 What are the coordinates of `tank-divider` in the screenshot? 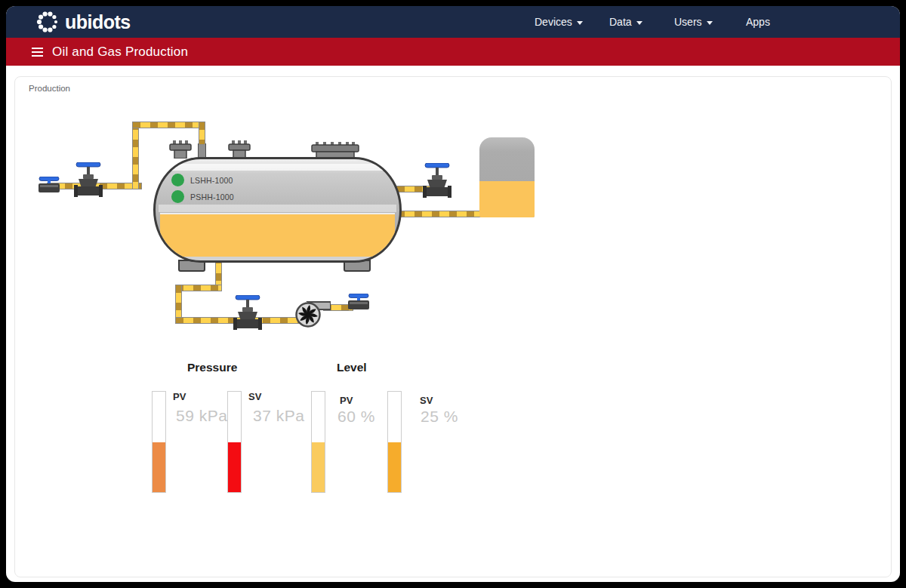 It's located at (278, 208).